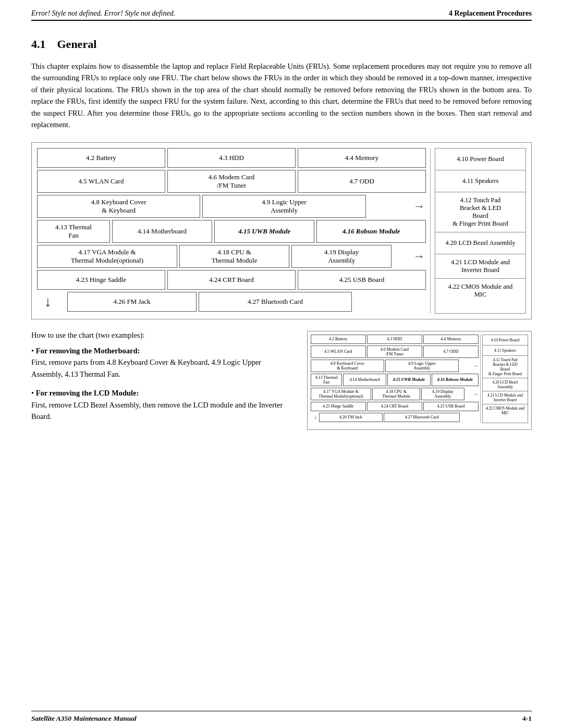 The width and height of the screenshot is (563, 728). What do you see at coordinates (231, 158) in the screenshot?
I see `fru-box-43: 4.3 HDD` at bounding box center [231, 158].